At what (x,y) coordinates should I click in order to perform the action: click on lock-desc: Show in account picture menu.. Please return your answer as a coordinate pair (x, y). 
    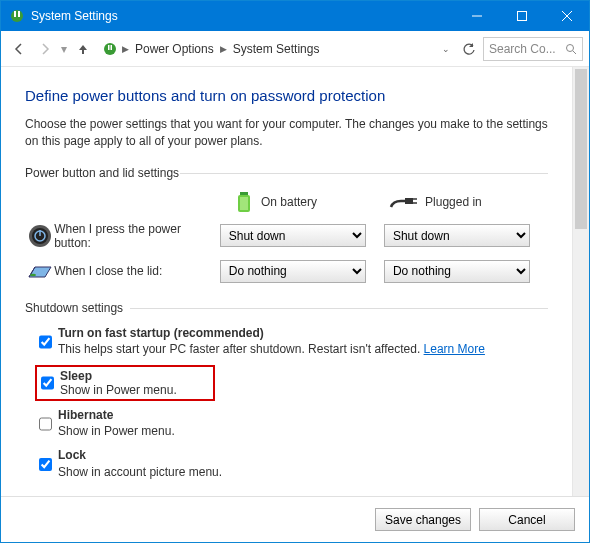
    Looking at the image, I should click on (140, 472).